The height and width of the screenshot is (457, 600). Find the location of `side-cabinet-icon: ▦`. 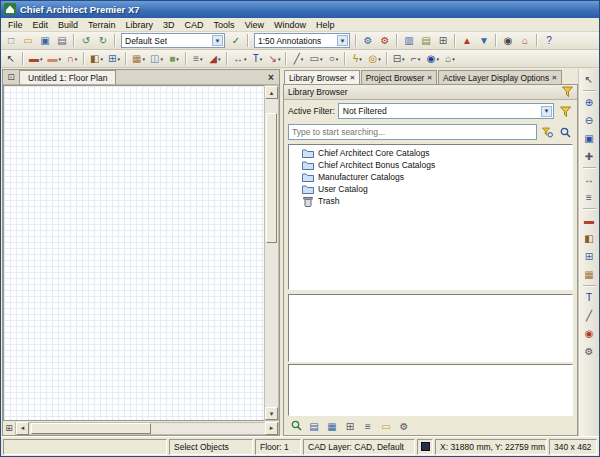

side-cabinet-icon: ▦ is located at coordinates (590, 274).